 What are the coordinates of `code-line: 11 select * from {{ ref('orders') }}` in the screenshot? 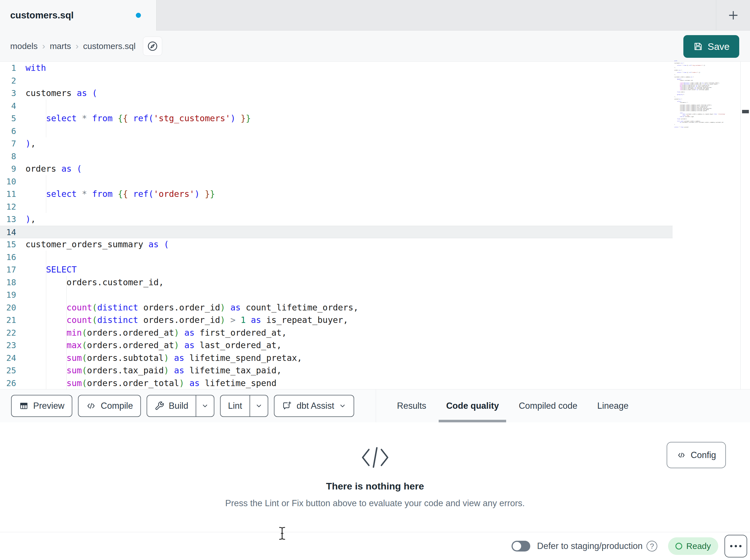 It's located at (336, 194).